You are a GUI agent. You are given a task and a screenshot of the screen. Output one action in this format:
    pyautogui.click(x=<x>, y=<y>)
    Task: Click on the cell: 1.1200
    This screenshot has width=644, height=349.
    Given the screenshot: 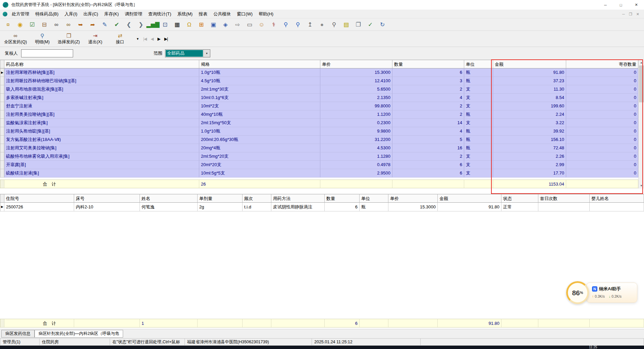 What is the action you would take?
    pyautogui.click(x=356, y=115)
    